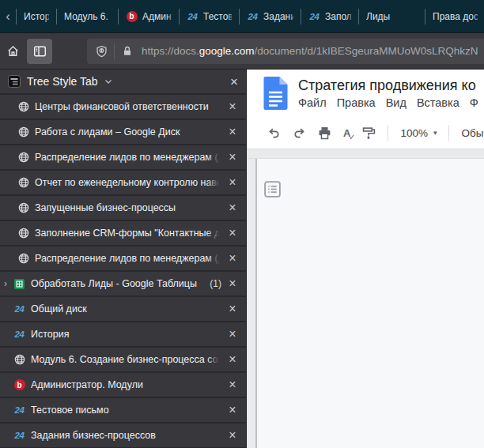  Describe the element at coordinates (365, 133) in the screenshot. I see `docs-toolbar: A✓ 100% ▾ Обычны` at that location.